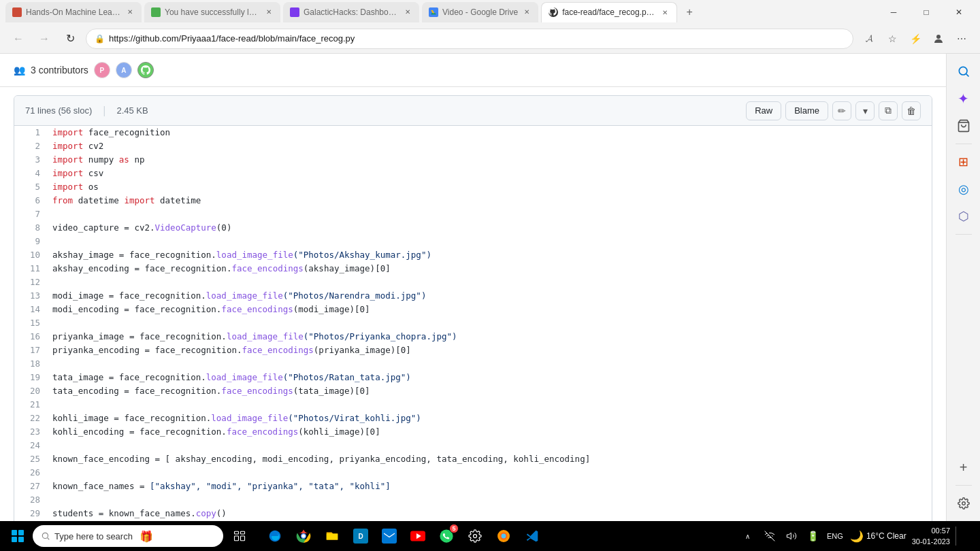 Image resolution: width=980 pixels, height=551 pixels. Describe the element at coordinates (911, 111) in the screenshot. I see `delete-button: 🗑` at that location.